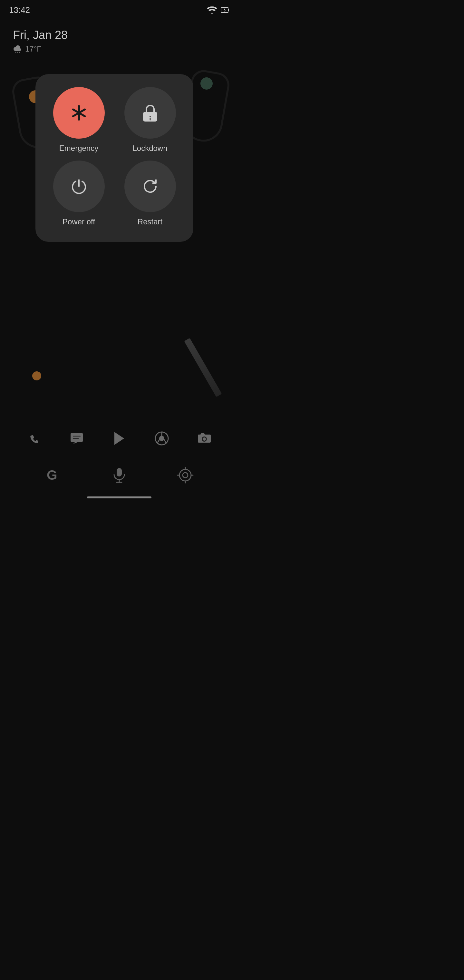 The image size is (464, 980). What do you see at coordinates (119, 49) in the screenshot?
I see `weather-display: 17°F` at bounding box center [119, 49].